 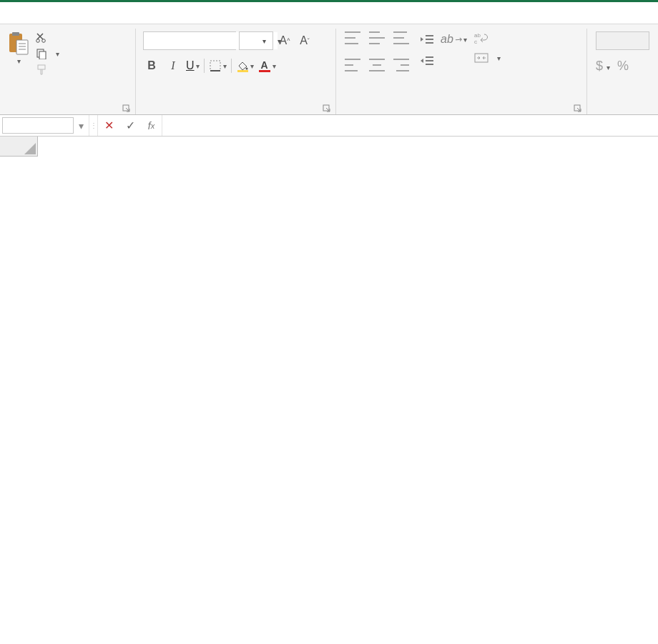 I want to click on percent-format-button: %, so click(x=623, y=66).